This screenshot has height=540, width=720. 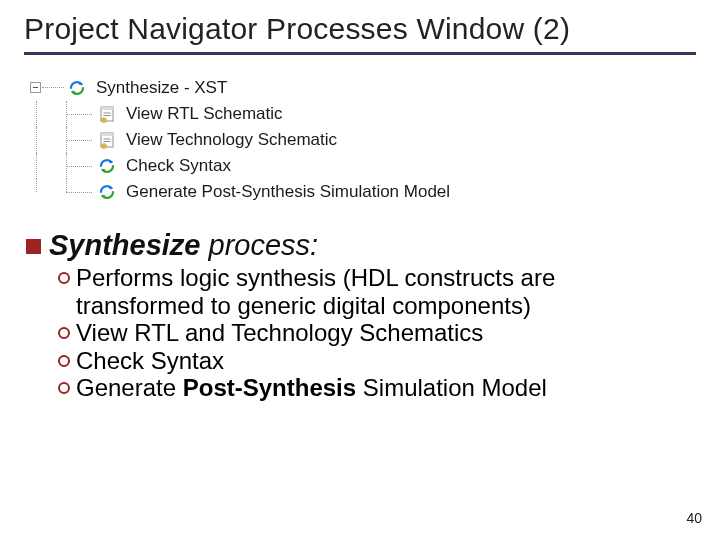 I want to click on sub-bullet-row: Generate Post-Synthesis Simulation Model, so click(x=377, y=388).